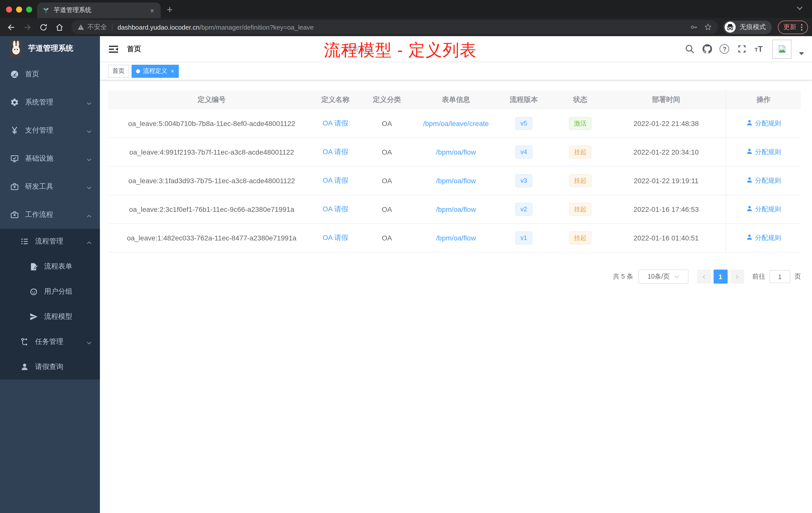  What do you see at coordinates (623, 276) in the screenshot?
I see `pagination-total: 共 5 条` at bounding box center [623, 276].